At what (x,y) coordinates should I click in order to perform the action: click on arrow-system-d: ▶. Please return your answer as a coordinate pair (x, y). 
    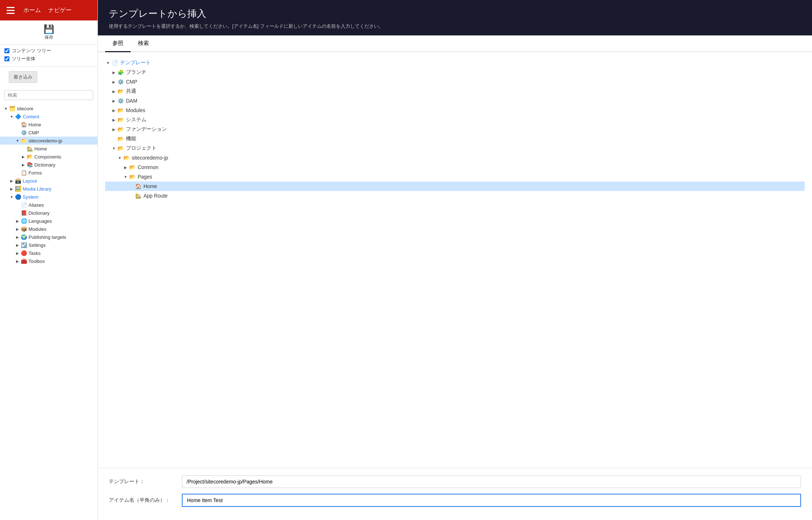
    Looking at the image, I should click on (114, 120).